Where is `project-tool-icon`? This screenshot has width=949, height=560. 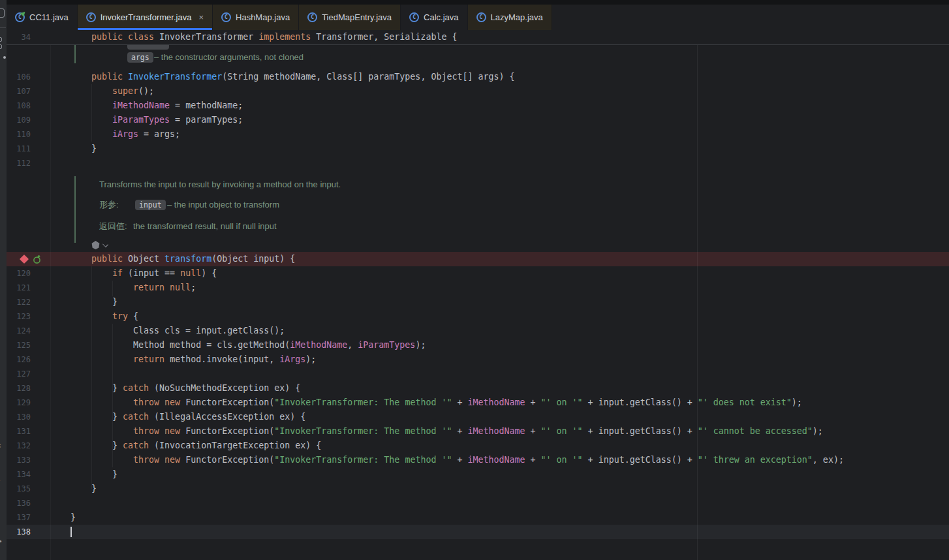 project-tool-icon is located at coordinates (3, 13).